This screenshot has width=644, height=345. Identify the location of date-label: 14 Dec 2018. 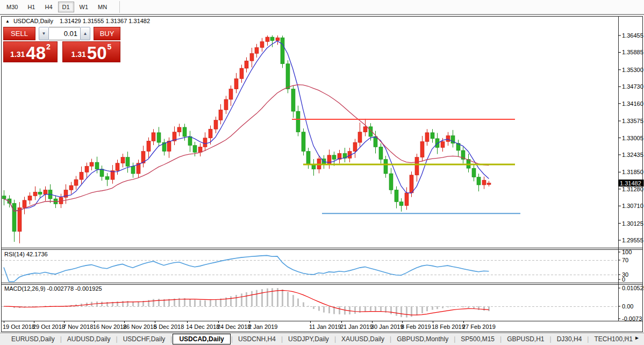
(203, 327).